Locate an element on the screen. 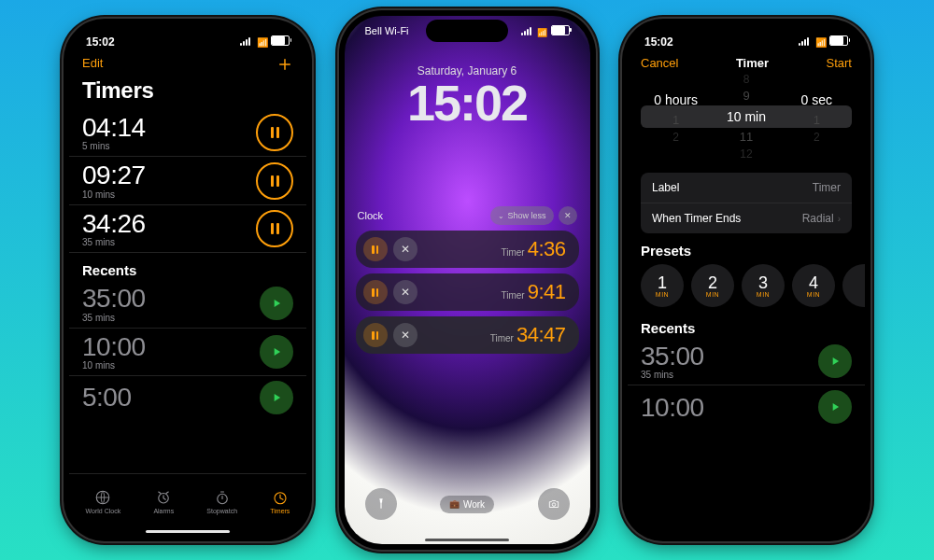  focus-pill: 💼Work is located at coordinates (467, 504).